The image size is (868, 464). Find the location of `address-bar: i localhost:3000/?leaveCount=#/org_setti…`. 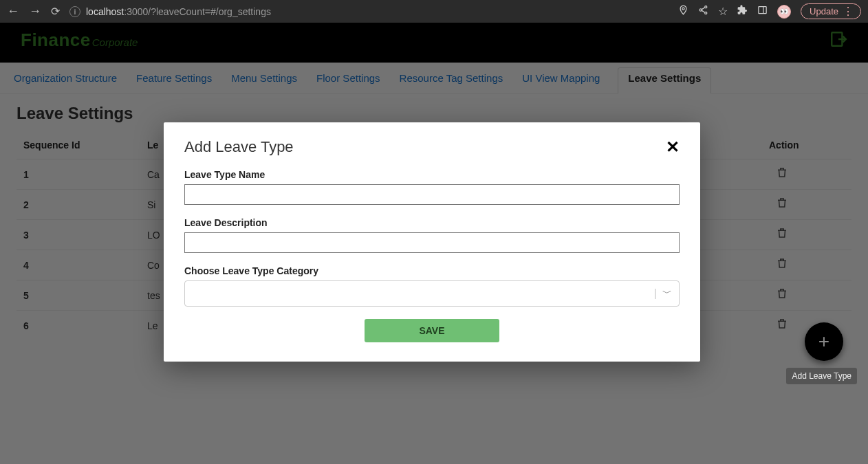

address-bar: i localhost:3000/?leaveCount=#/org_setti… is located at coordinates (374, 12).